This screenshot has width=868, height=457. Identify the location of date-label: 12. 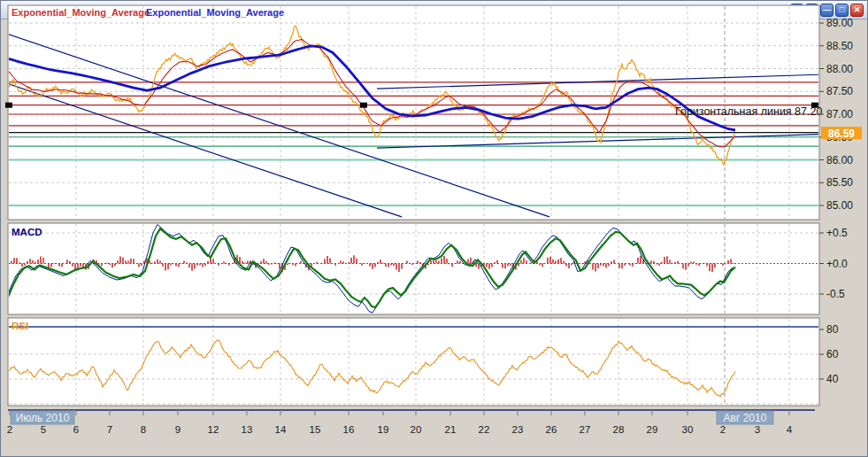
(214, 430).